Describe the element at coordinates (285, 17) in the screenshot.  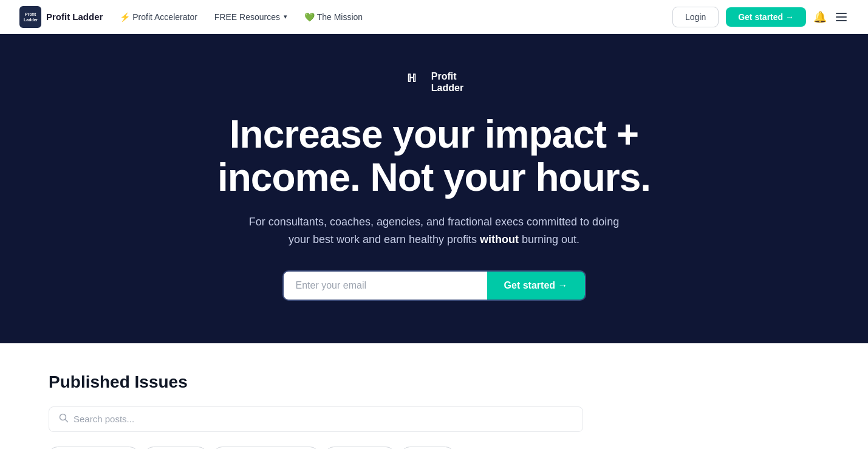
I see `chevron-down-icon: ▾` at that location.